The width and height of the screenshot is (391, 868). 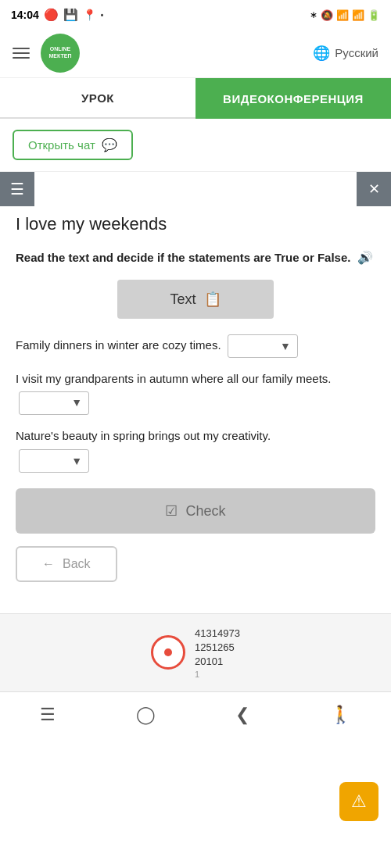 What do you see at coordinates (196, 511) in the screenshot?
I see `check-button: ☑ Check` at bounding box center [196, 511].